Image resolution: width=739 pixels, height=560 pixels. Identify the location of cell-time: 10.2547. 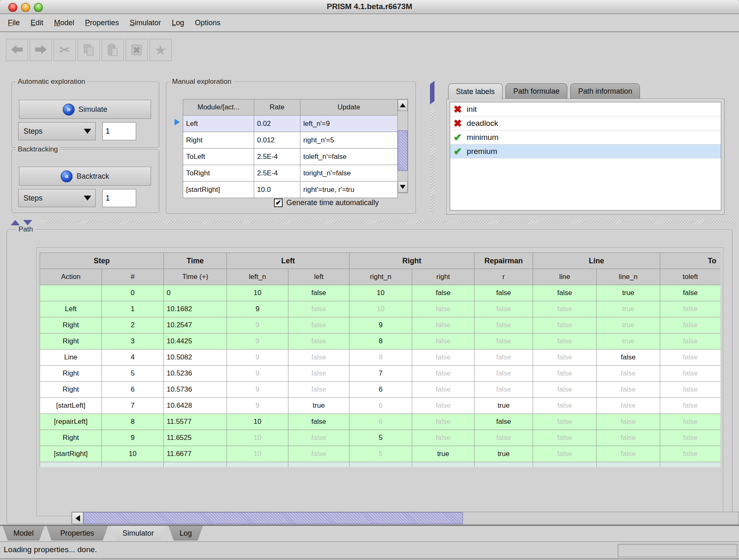
(196, 325).